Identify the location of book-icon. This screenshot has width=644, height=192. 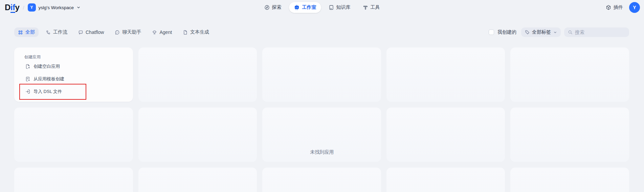
(331, 7).